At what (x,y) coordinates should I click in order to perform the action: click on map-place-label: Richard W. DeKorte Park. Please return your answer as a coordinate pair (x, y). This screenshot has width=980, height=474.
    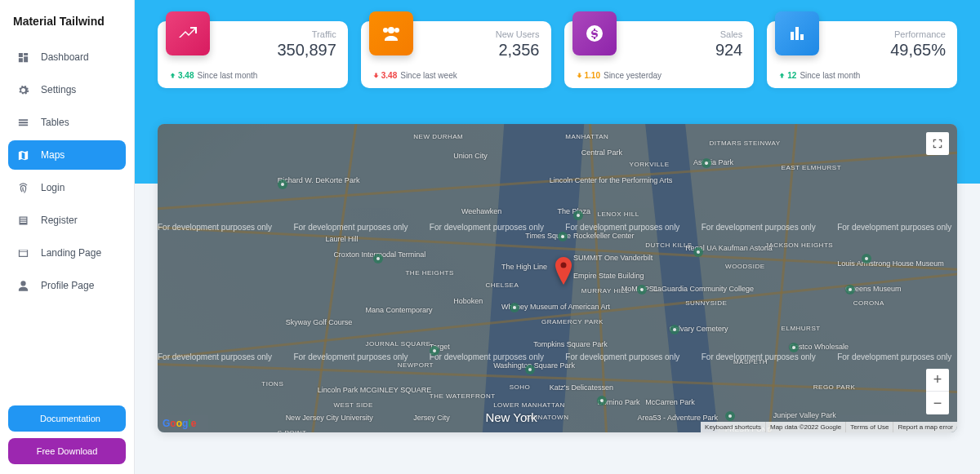
    Looking at the image, I should click on (318, 180).